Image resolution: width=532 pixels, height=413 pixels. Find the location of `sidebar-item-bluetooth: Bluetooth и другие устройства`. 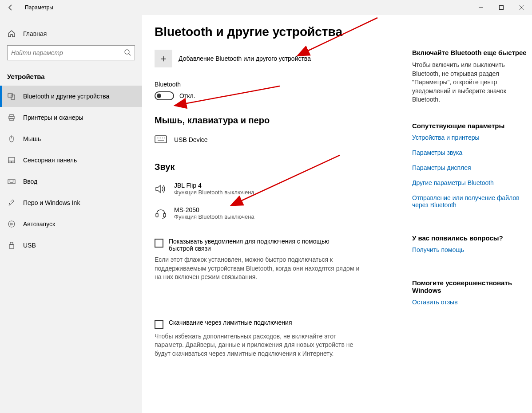

sidebar-item-bluetooth: Bluetooth и другие устройства is located at coordinates (71, 96).